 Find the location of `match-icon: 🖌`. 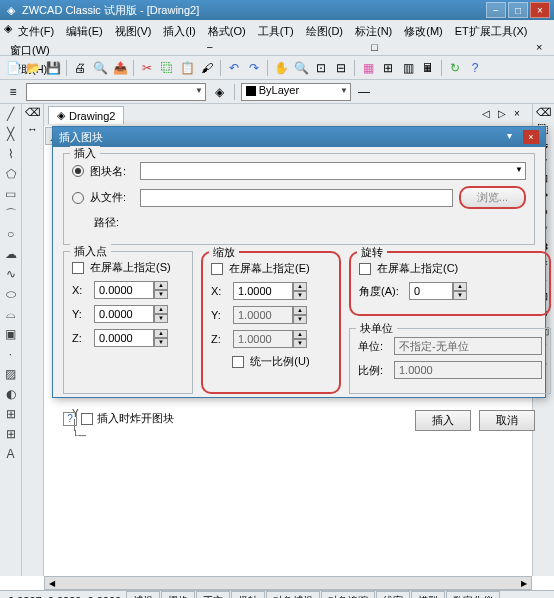

match-icon: 🖌 is located at coordinates (207, 68).